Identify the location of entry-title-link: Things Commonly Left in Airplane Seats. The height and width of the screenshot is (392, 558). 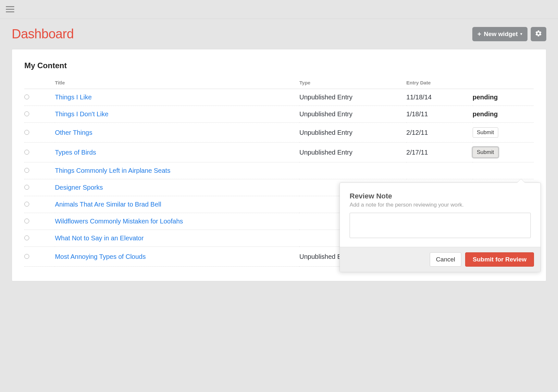
(113, 171).